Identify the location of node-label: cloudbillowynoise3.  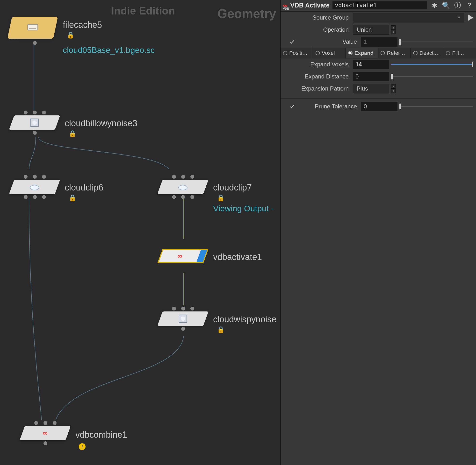
(101, 123).